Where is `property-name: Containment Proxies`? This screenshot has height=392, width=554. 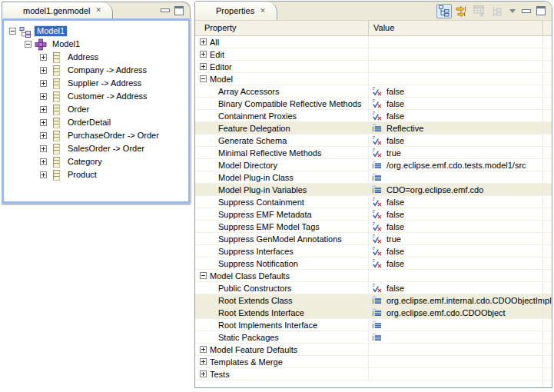 property-name: Containment Proxies is located at coordinates (257, 116).